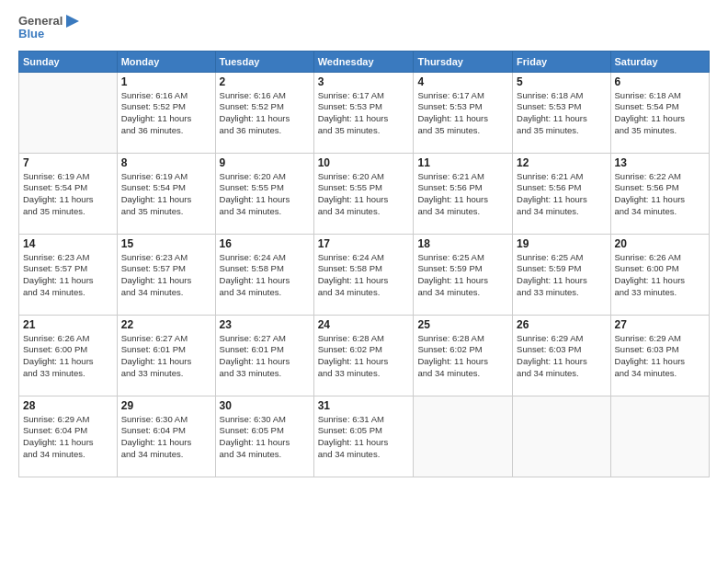 The height and width of the screenshot is (563, 728). I want to click on day-number: 7, so click(68, 163).